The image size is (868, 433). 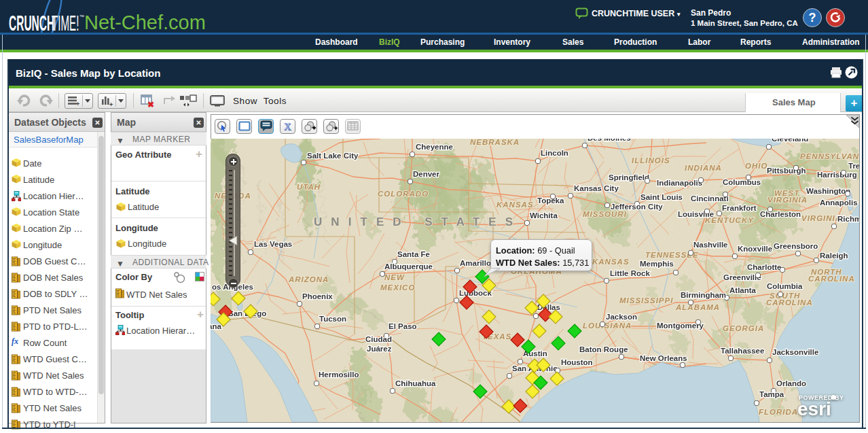 I want to click on svg-text: Harrisburg, so click(x=837, y=175).